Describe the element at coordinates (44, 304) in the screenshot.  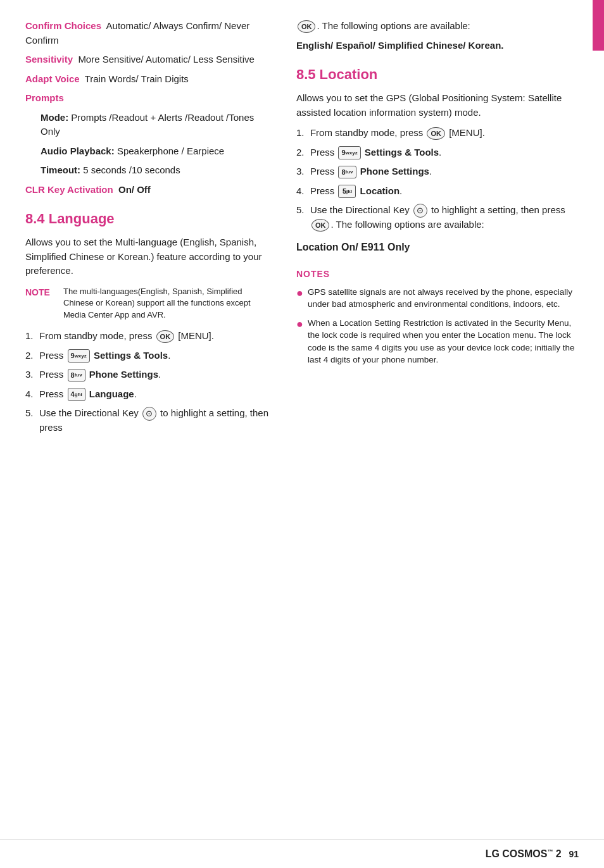
I see `note-label: NOTE` at that location.